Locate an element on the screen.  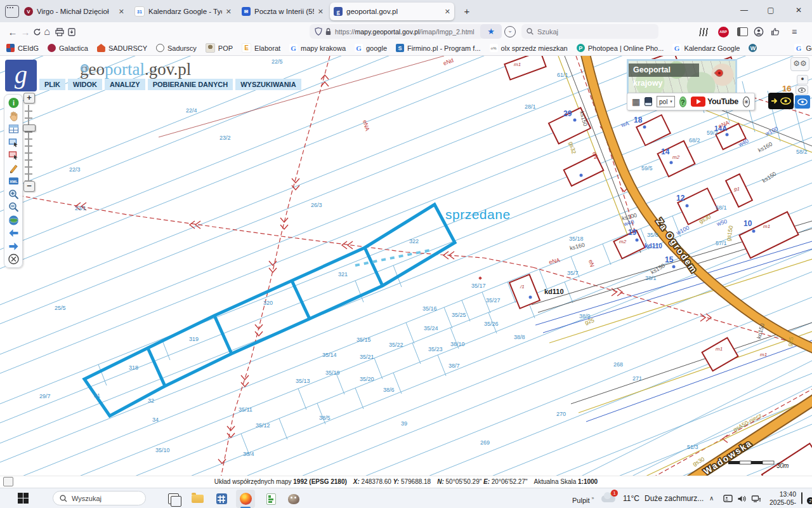
pocket-icon: ⌄ is located at coordinates (510, 32).